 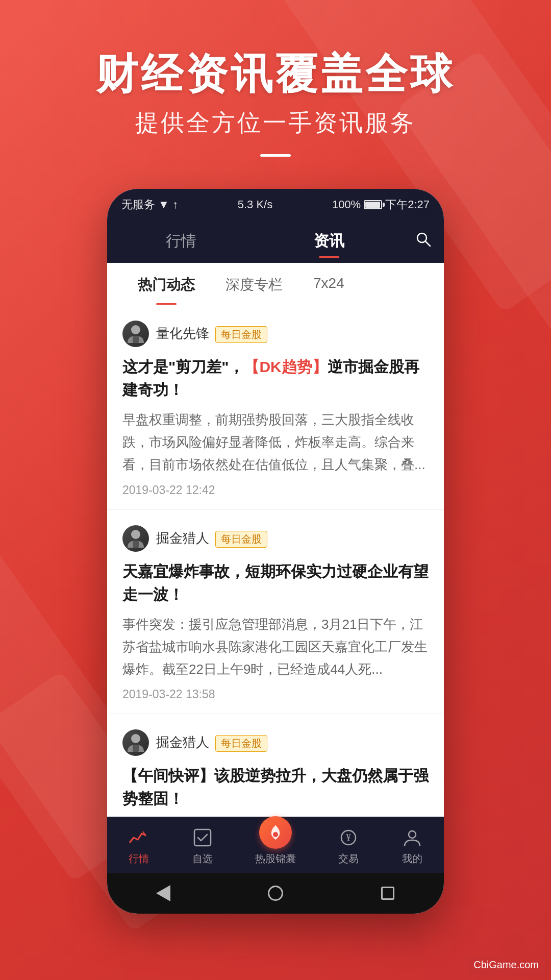 I want to click on watermark: CbiGame.com, so click(x=506, y=965).